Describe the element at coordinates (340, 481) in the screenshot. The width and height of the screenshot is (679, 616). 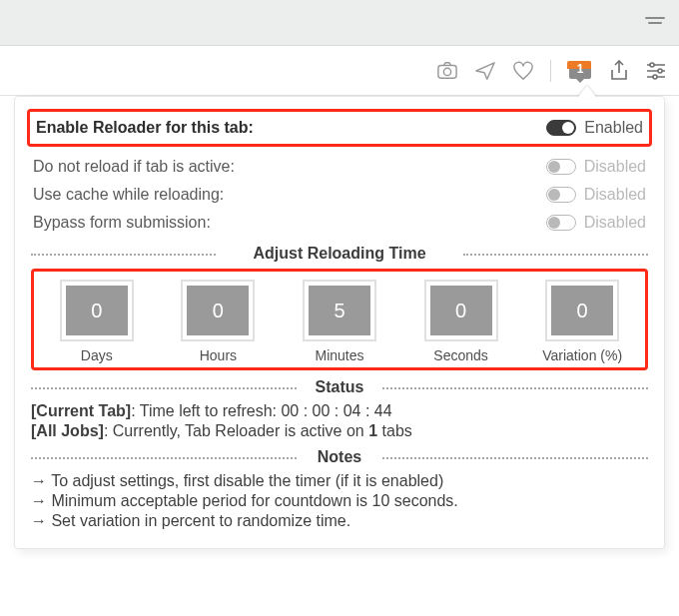
I see `note-line: → To adjust settings, first disable the …` at that location.